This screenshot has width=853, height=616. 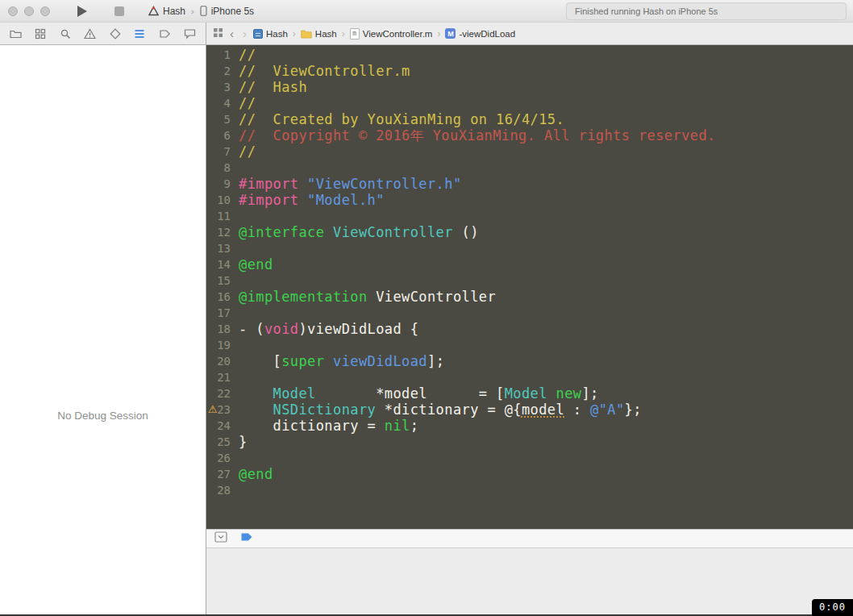 What do you see at coordinates (232, 34) in the screenshot?
I see `go-back-button: ‹` at bounding box center [232, 34].